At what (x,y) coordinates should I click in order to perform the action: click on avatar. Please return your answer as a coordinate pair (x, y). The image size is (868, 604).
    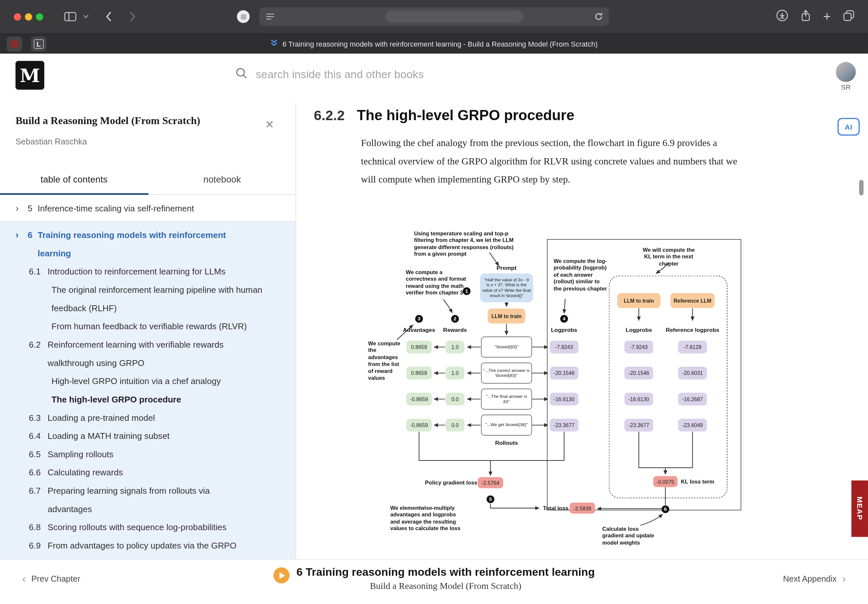
    Looking at the image, I should click on (846, 72).